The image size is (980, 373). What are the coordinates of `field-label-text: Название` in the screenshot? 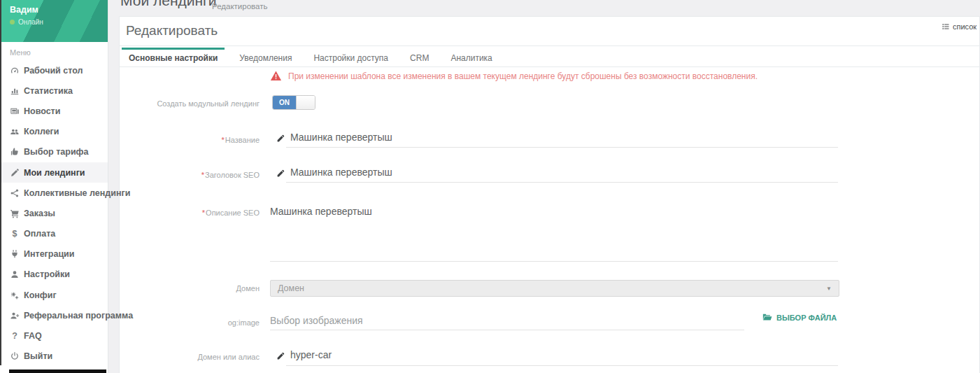 It's located at (242, 140).